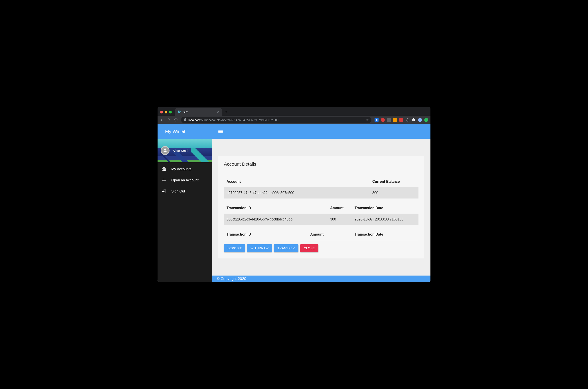 This screenshot has height=389, width=588. What do you see at coordinates (221, 131) in the screenshot?
I see `menu-toggle-button` at bounding box center [221, 131].